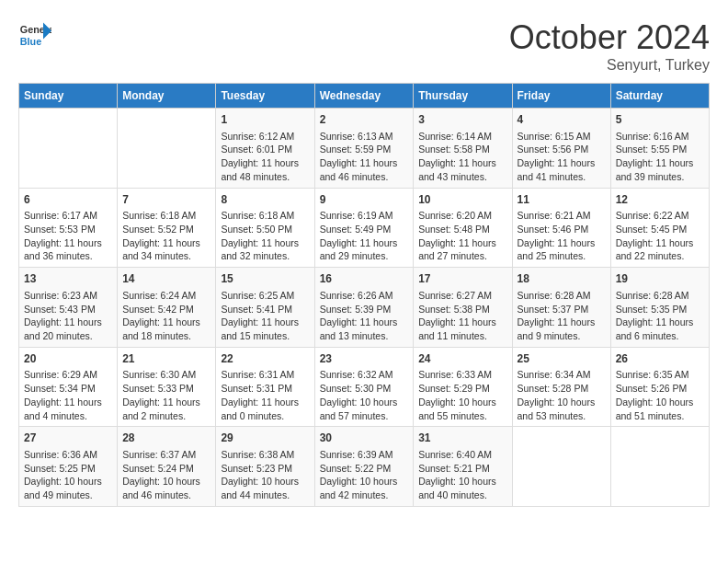  Describe the element at coordinates (364, 307) in the screenshot. I see `calendar-week-3: 13Sunrise: 6:23 AMSunset: 5:43 PMDayligh…` at that location.